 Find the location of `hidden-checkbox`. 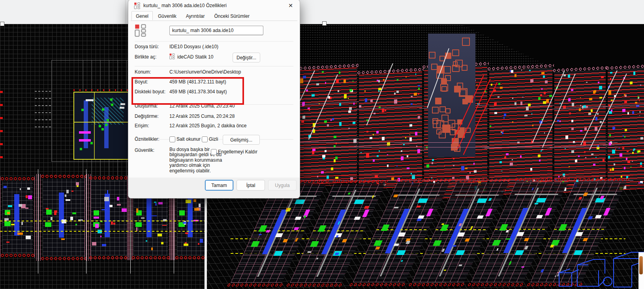

hidden-checkbox is located at coordinates (205, 139).